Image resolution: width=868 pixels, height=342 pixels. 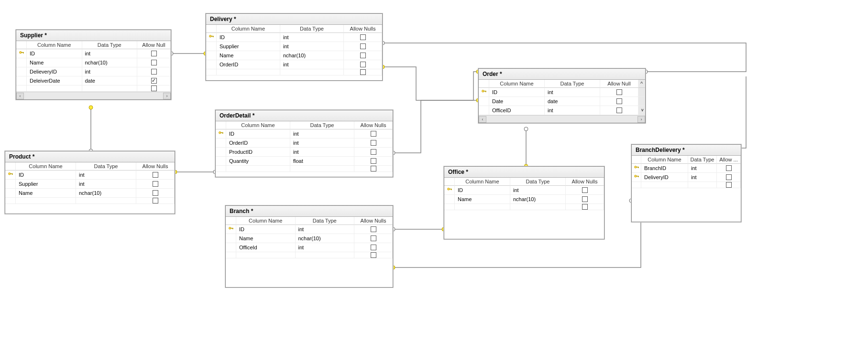 What do you see at coordinates (294, 19) in the screenshot?
I see `table-title: Delivery *` at bounding box center [294, 19].